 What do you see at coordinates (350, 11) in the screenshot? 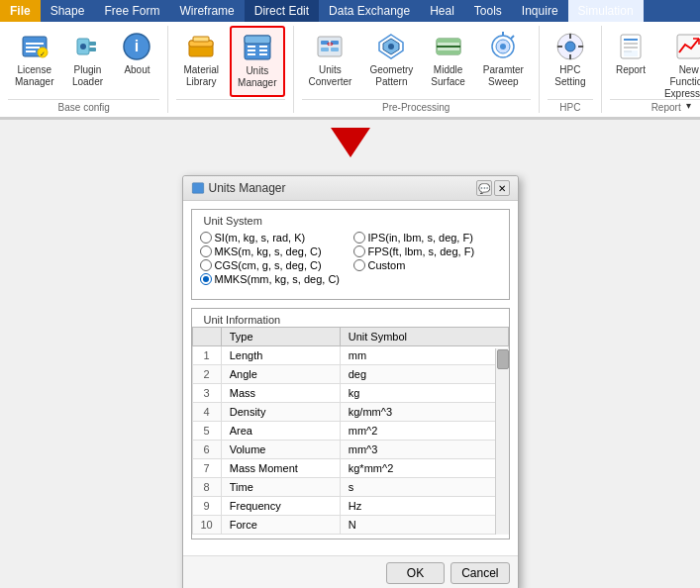
I see `menu-bar: File Shape Free Form Wireframe Direct Ed…` at bounding box center [350, 11].